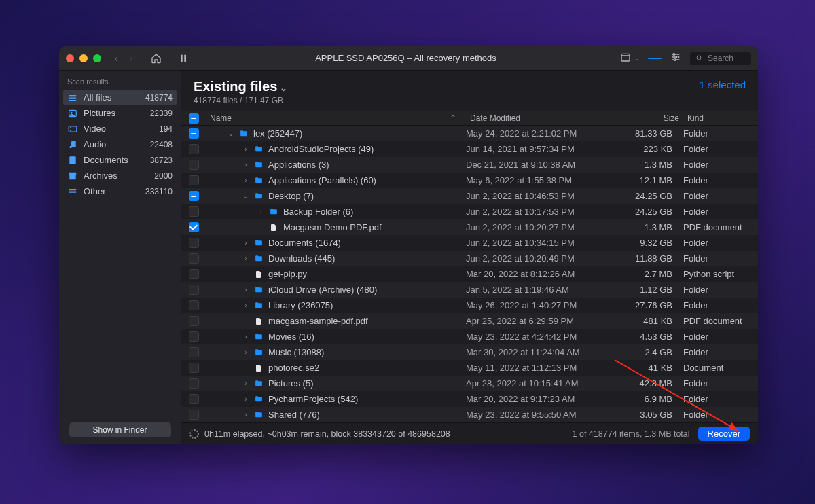 This screenshot has width=815, height=504. I want to click on sidebar-item-label: All files, so click(98, 98).